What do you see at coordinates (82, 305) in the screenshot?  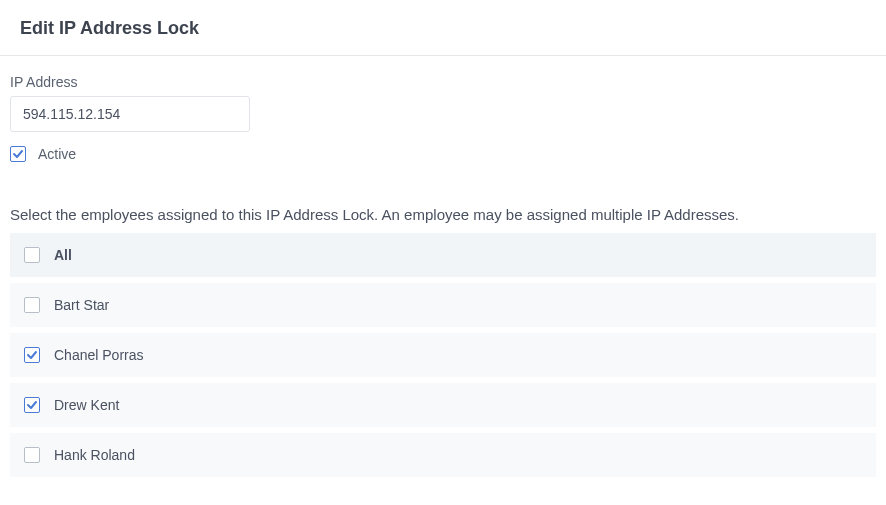 I see `employee-name: Bart Star` at bounding box center [82, 305].